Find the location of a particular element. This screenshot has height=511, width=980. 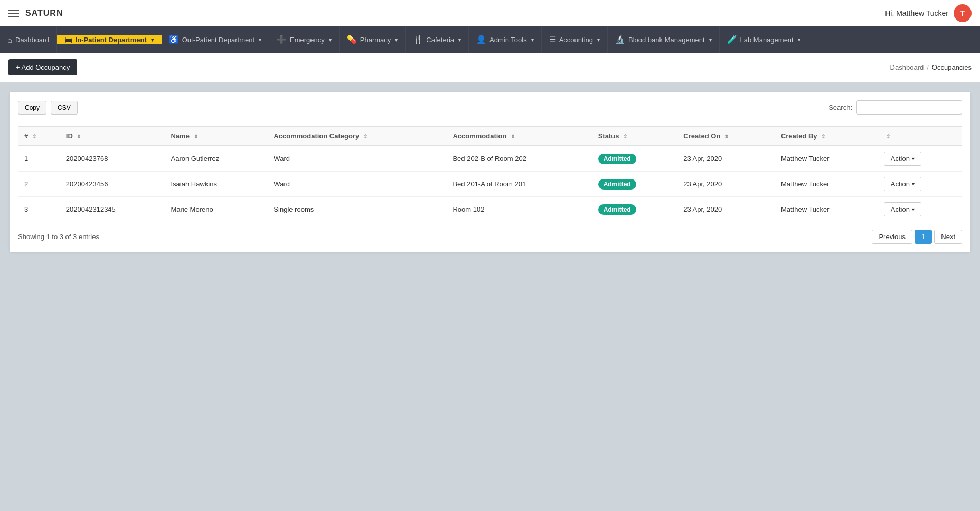

previous-button: Previous is located at coordinates (892, 236).